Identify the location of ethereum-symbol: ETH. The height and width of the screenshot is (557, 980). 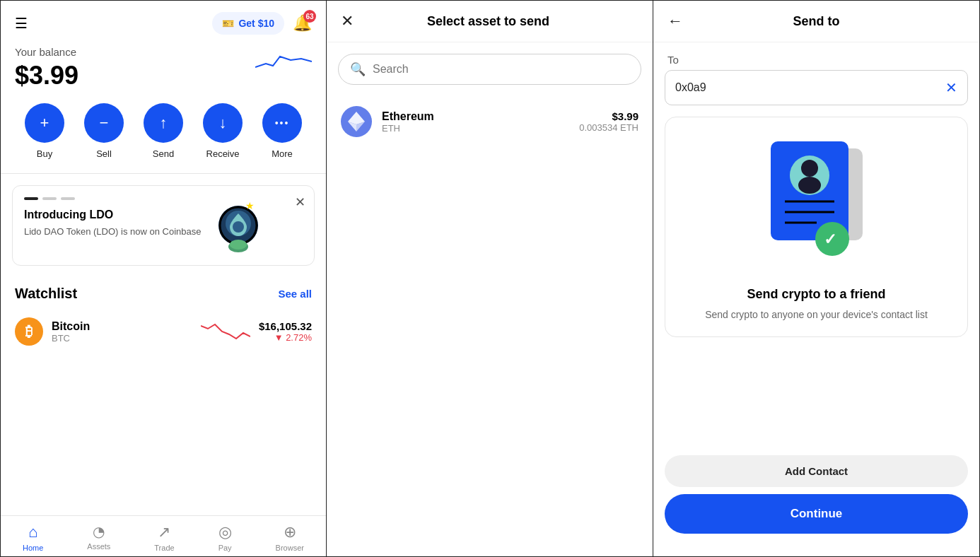
(475, 129).